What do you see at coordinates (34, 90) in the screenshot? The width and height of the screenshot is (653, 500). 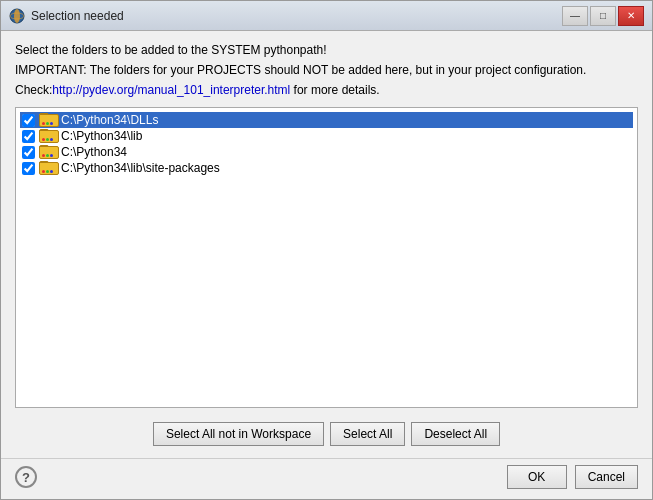 I see `check-label: Check:` at bounding box center [34, 90].